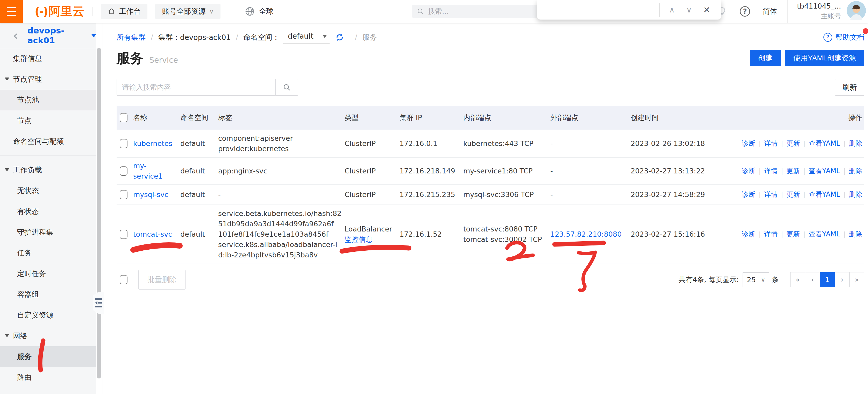  Describe the element at coordinates (306, 37) in the screenshot. I see `namespace-select: default` at that location.